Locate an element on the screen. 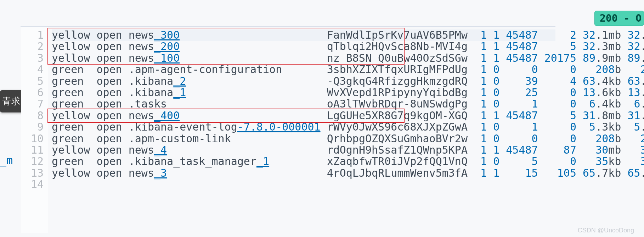 Image resolution: width=644 pixels, height=237 pixels. output-line: greenopen.kibana_task_manager_1 xZaqbfwT… is located at coordinates (304, 161).